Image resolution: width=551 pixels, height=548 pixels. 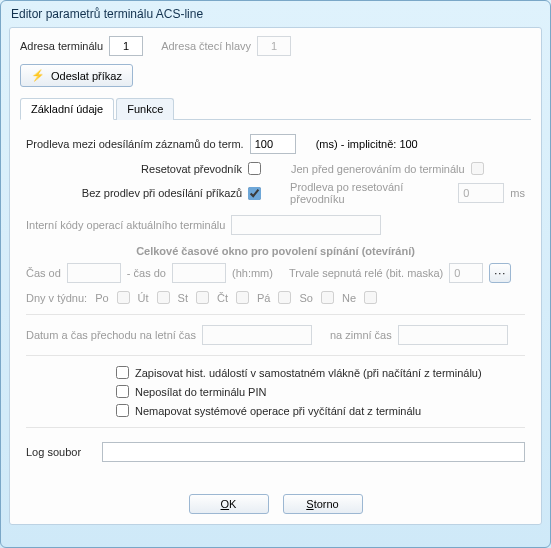 What do you see at coordinates (44, 273) in the screenshot?
I see `time-from-label: Čas od` at bounding box center [44, 273].